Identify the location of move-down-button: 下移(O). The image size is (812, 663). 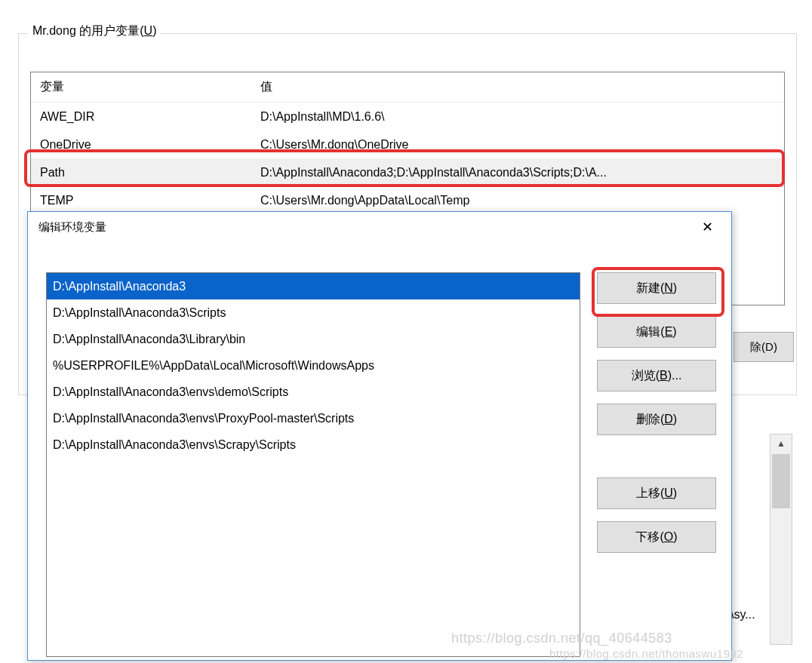
(657, 537).